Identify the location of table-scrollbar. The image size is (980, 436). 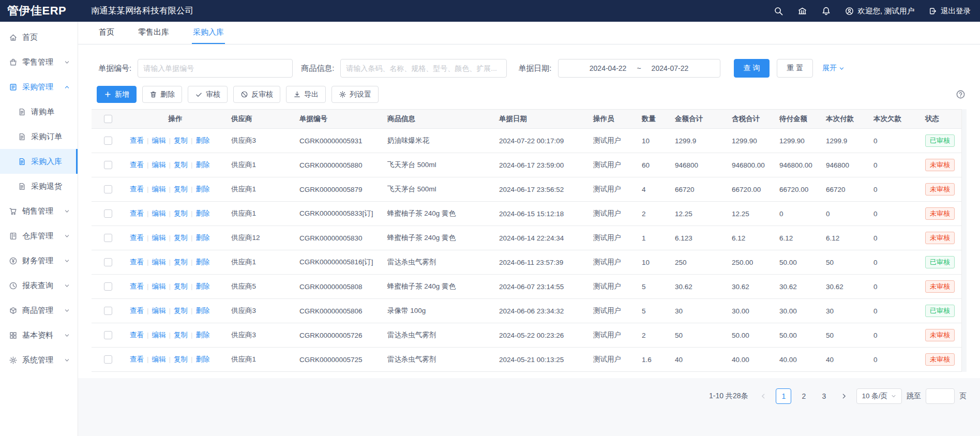
(964, 240).